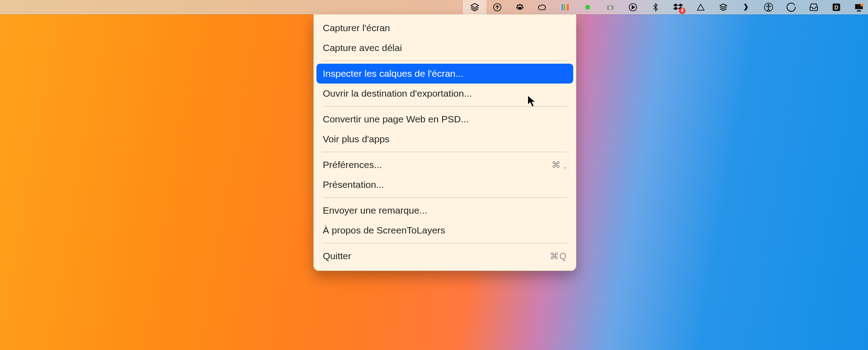 This screenshot has width=868, height=350. Describe the element at coordinates (559, 165) in the screenshot. I see `menu-item-shortcut: ⌘ ,` at that location.